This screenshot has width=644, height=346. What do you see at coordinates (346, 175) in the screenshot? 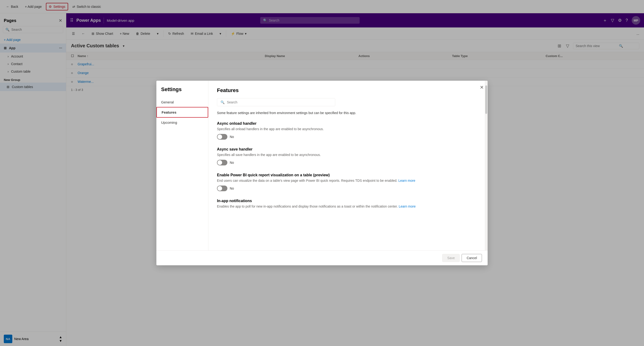
I see `feature-name: Enable Power BI quick report visualizati…` at bounding box center [346, 175].